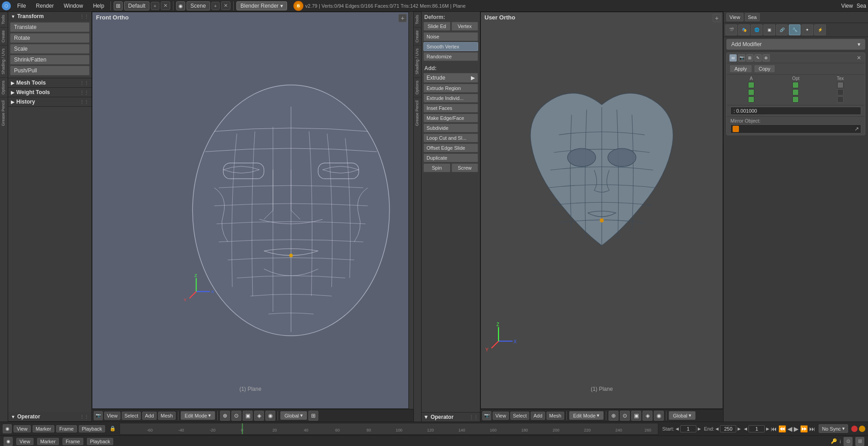 This screenshot has height=446, width=868. I want to click on vtab-shading: Shading / UVs, so click(4, 62).